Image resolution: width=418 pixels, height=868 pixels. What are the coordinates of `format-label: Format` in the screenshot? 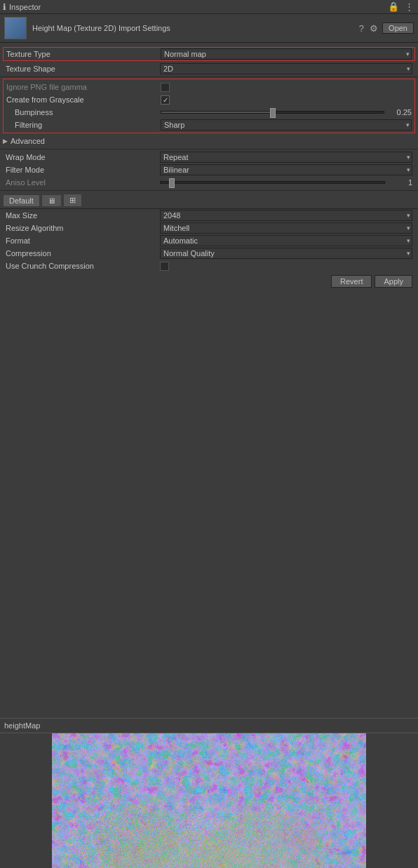 It's located at (83, 241).